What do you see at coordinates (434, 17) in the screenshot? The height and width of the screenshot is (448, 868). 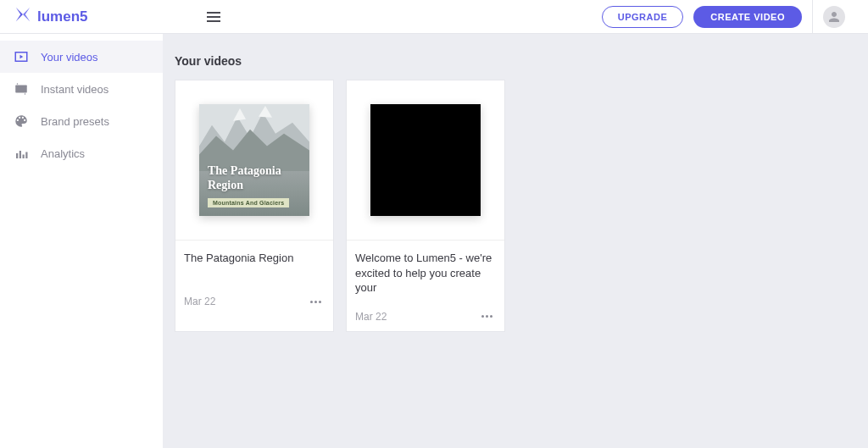 I see `header: lumen5 UPGRADE CREATE VIDEO` at bounding box center [434, 17].